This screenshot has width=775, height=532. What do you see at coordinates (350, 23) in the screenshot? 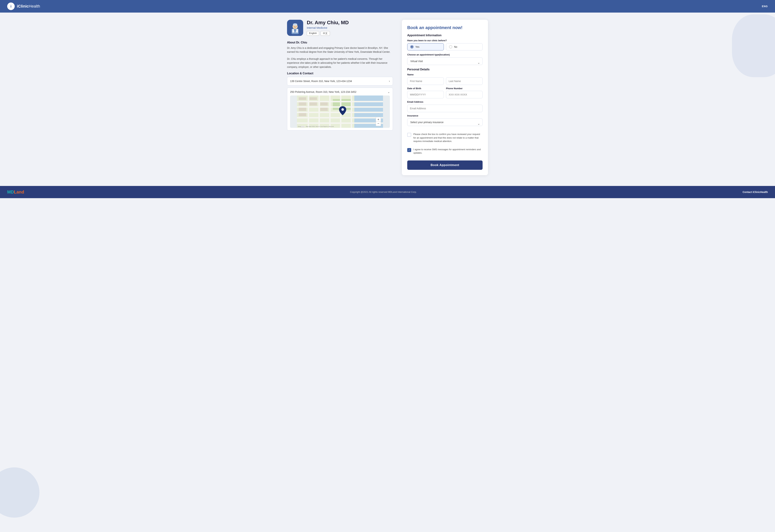
I see `doctor-name: Dr. Amy Chiu, MD` at bounding box center [350, 23].